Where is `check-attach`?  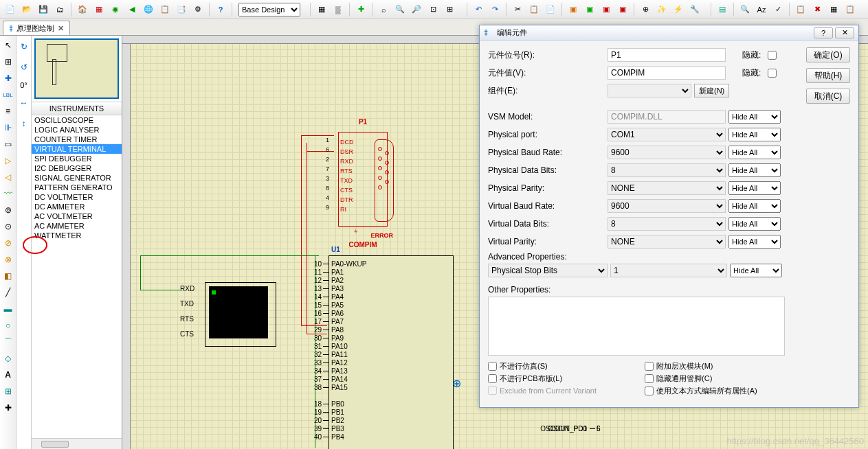 check-attach is located at coordinates (649, 367).